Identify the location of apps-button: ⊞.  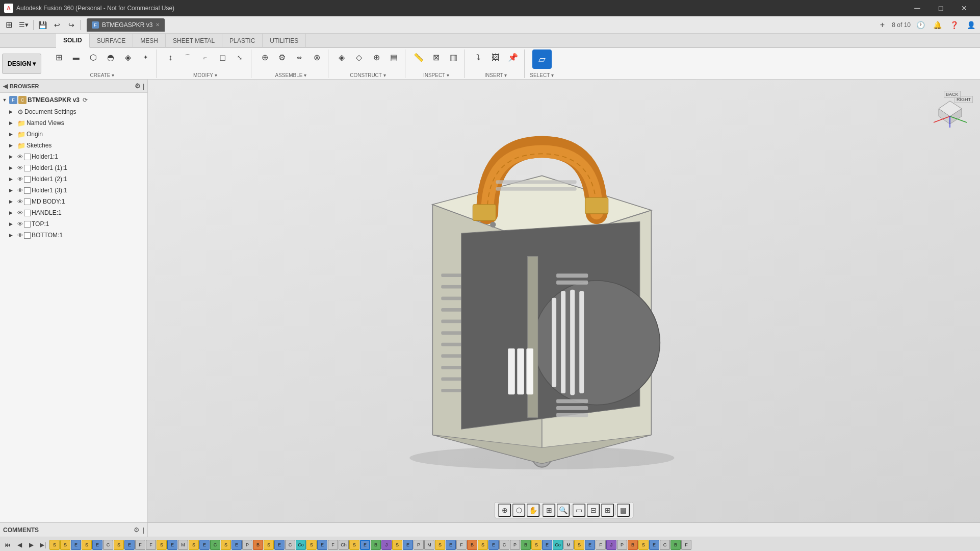
(9, 25).